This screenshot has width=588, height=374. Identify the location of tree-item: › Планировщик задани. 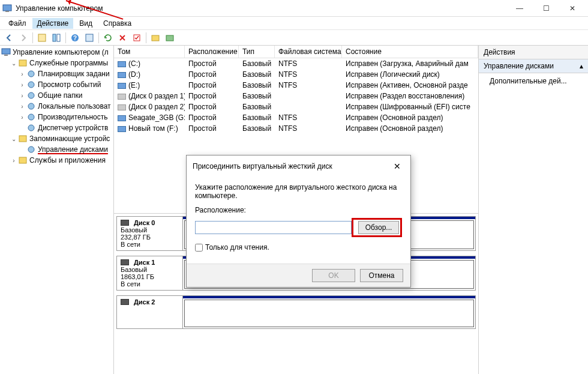
(56, 74).